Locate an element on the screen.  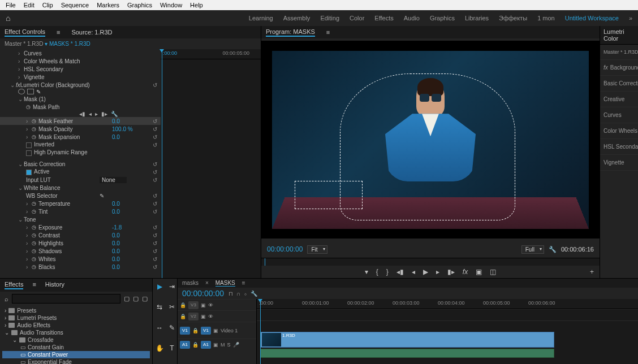
ws-custom1: Эффекты is located at coordinates (513, 18).